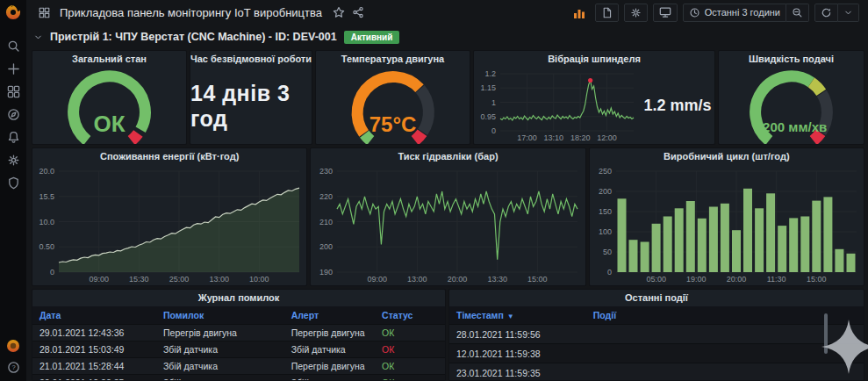 Image resolution: width=868 pixels, height=381 pixels. What do you see at coordinates (14, 137) in the screenshot?
I see `alerting-bell-icon` at bounding box center [14, 137].